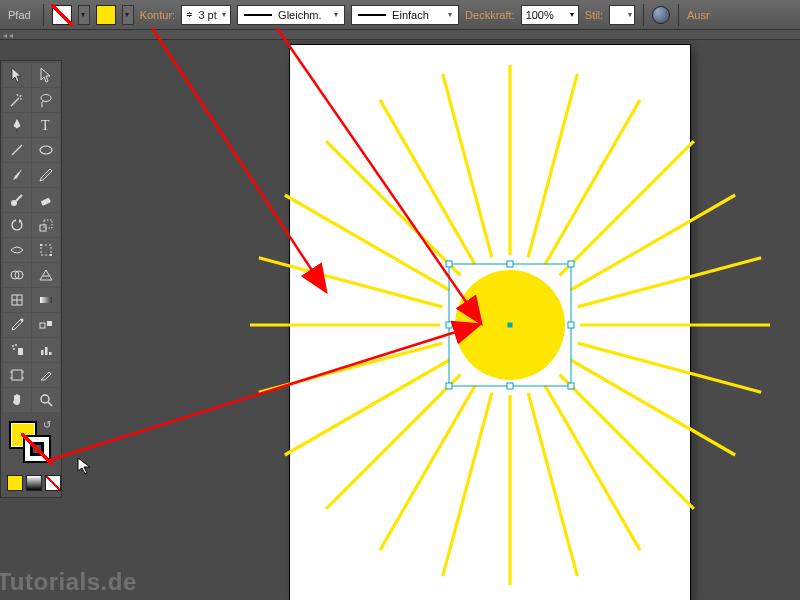  I want to click on stroke-swatch, so click(106, 15).